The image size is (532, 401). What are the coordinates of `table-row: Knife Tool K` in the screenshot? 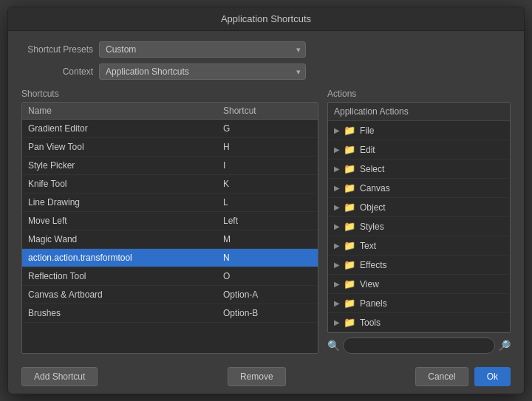 It's located at (170, 185).